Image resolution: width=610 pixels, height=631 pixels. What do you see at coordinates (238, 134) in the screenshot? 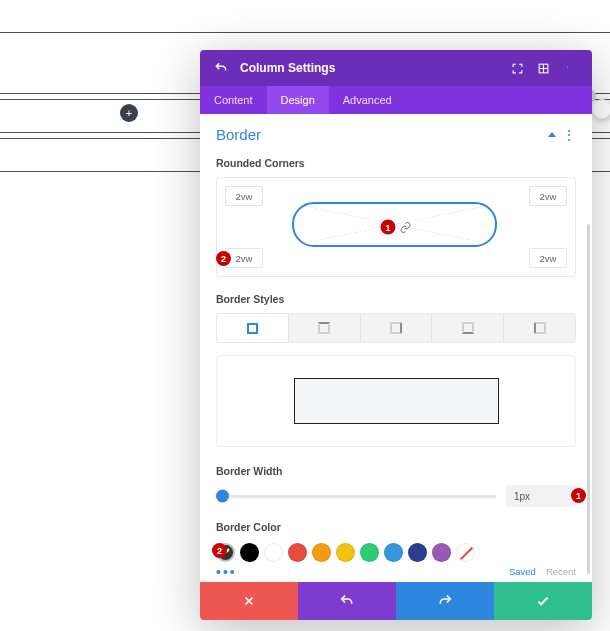
I see `section-title: Border` at bounding box center [238, 134].